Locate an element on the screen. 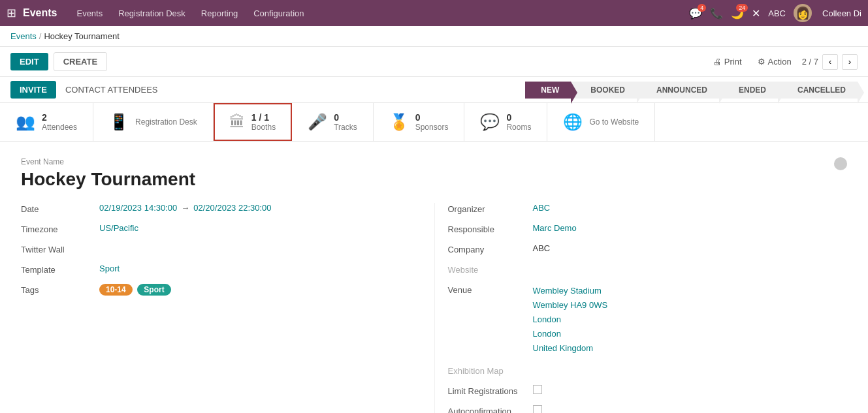 The width and height of the screenshot is (868, 413). venue-label: Venue is located at coordinates (490, 290).